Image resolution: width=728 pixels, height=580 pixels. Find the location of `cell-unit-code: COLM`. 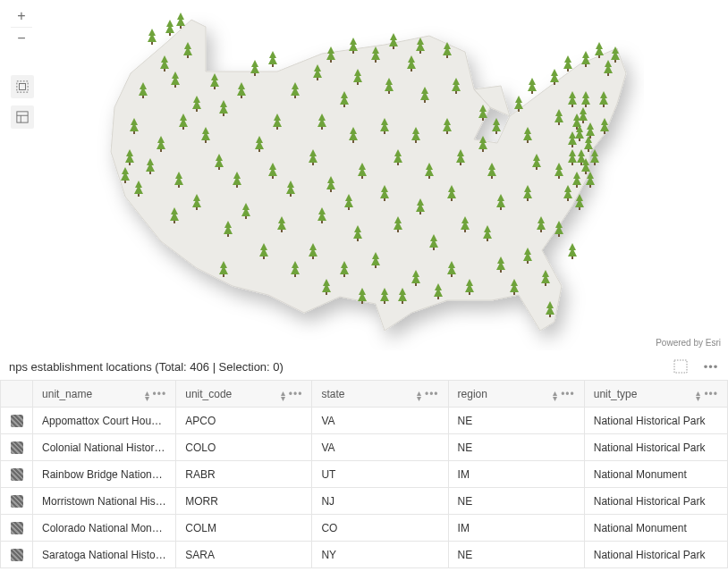

cell-unit-code: COLM is located at coordinates (244, 528).